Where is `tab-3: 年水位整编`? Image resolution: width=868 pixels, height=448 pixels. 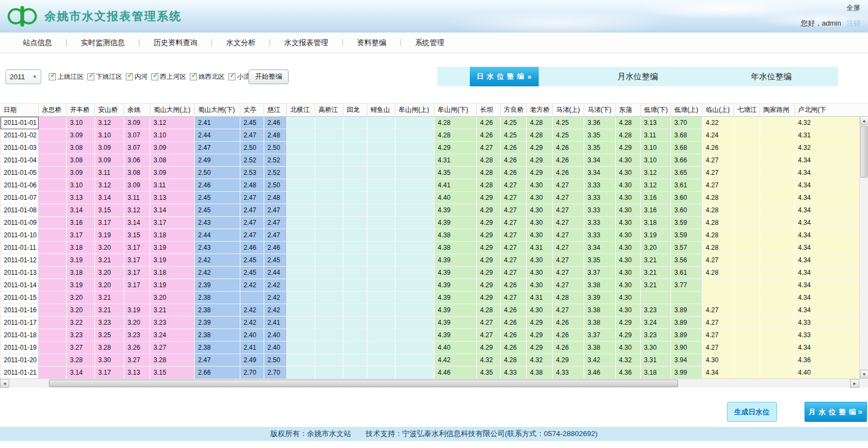 tab-3: 年水位整编 is located at coordinates (771, 77).